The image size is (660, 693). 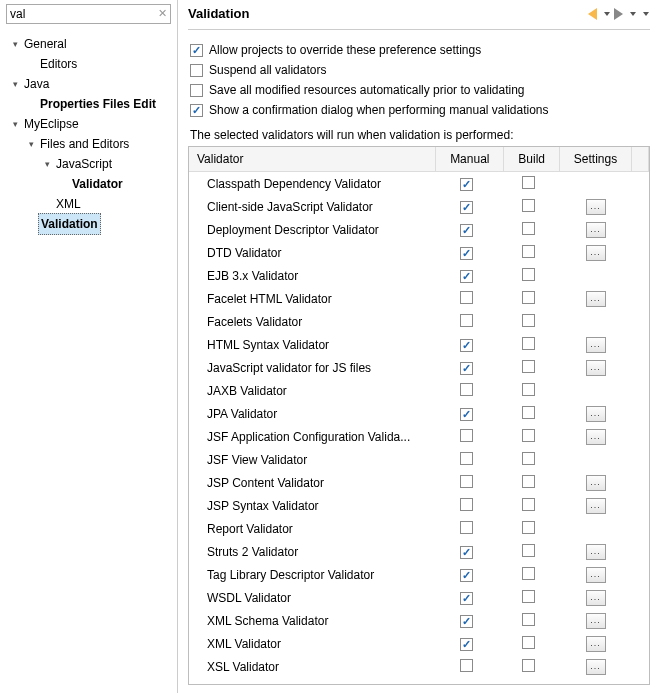 What do you see at coordinates (419, 552) in the screenshot?
I see `table-row: Struts 2 Validator...` at bounding box center [419, 552].